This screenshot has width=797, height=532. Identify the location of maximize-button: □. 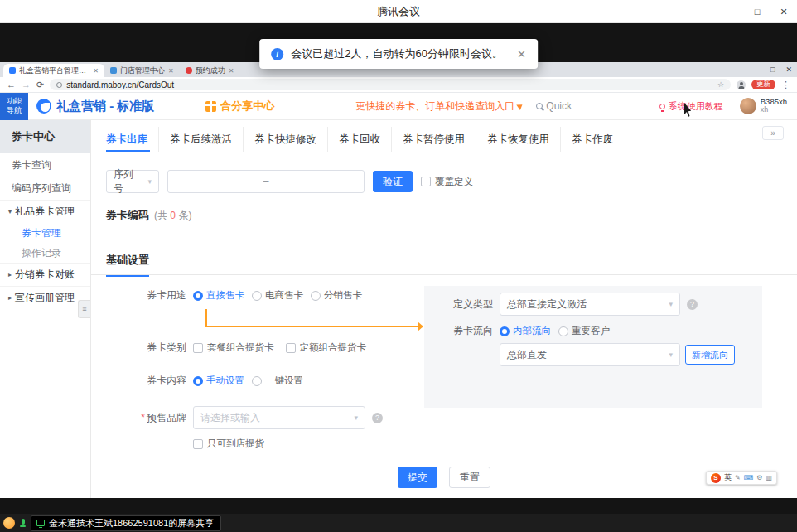
(757, 12).